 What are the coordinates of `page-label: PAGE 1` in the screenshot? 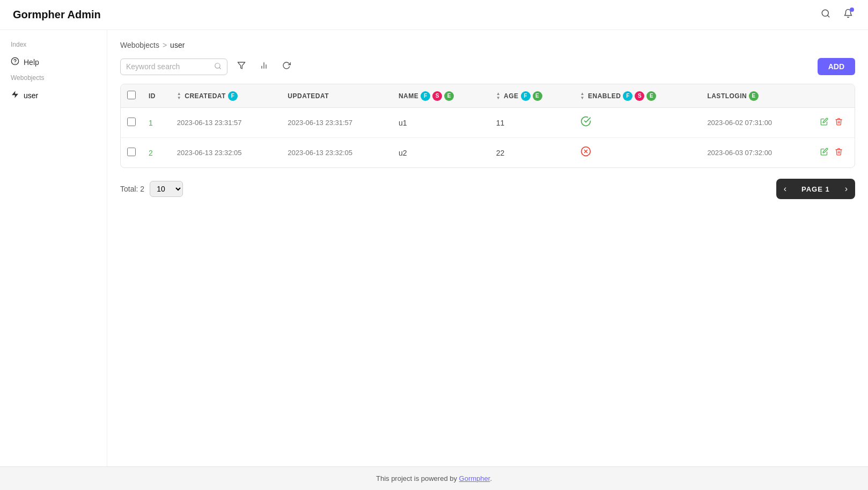 It's located at (815, 189).